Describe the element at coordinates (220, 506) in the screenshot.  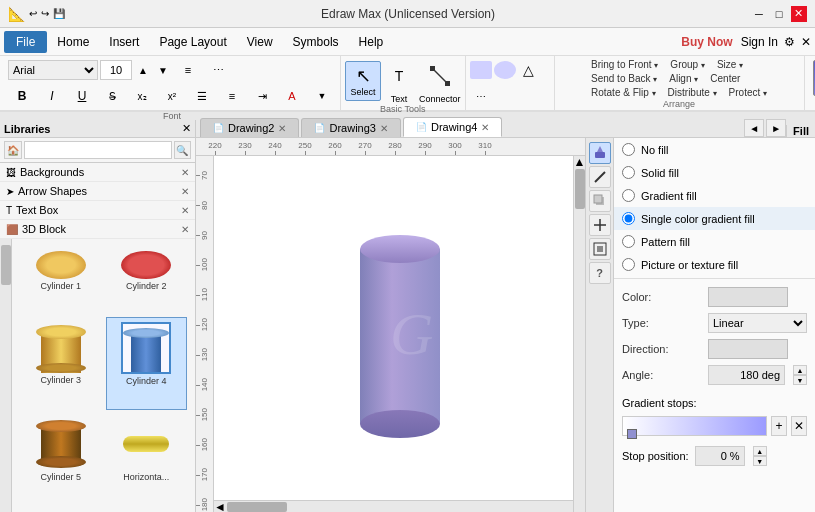
I see `hscroll-left-button: ◄` at that location.